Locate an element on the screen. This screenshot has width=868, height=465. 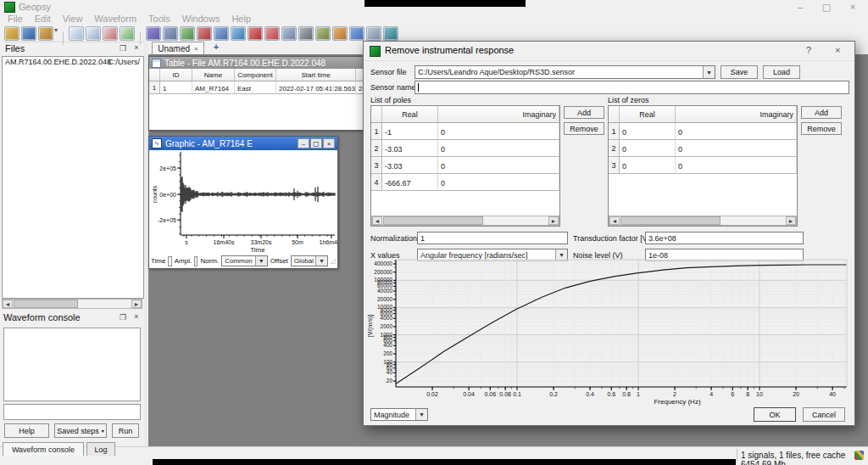
table-cell: -3.03 is located at coordinates (410, 165).